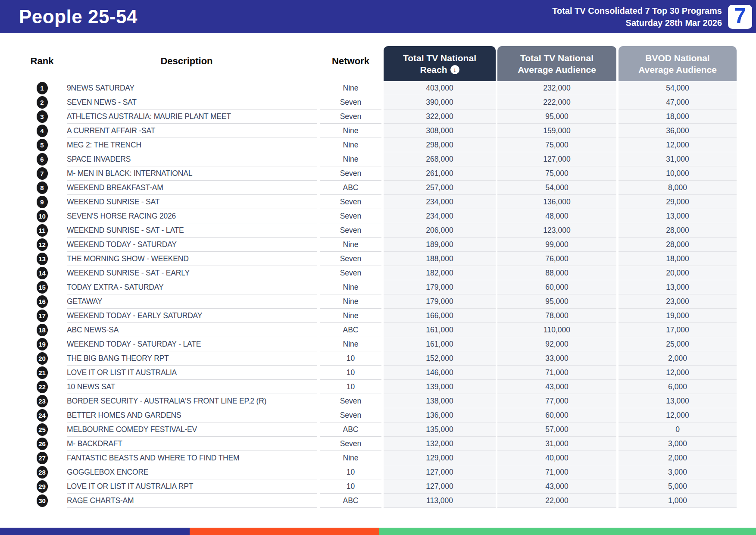  Describe the element at coordinates (678, 316) in the screenshot. I see `bvod-national-average-audience-value: 19,000` at that location.